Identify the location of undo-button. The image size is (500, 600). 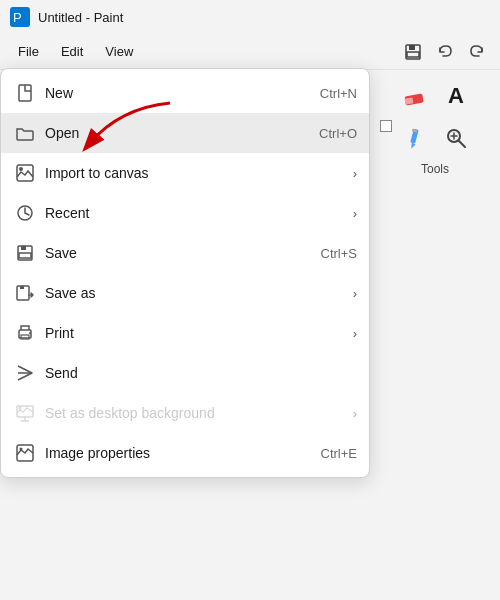
(445, 52).